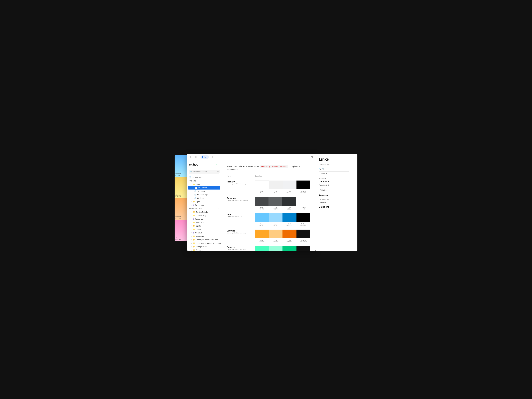 The height and width of the screenshot is (399, 532). I want to click on nav-item-introduction: 📄 Introduction, so click(204, 177).